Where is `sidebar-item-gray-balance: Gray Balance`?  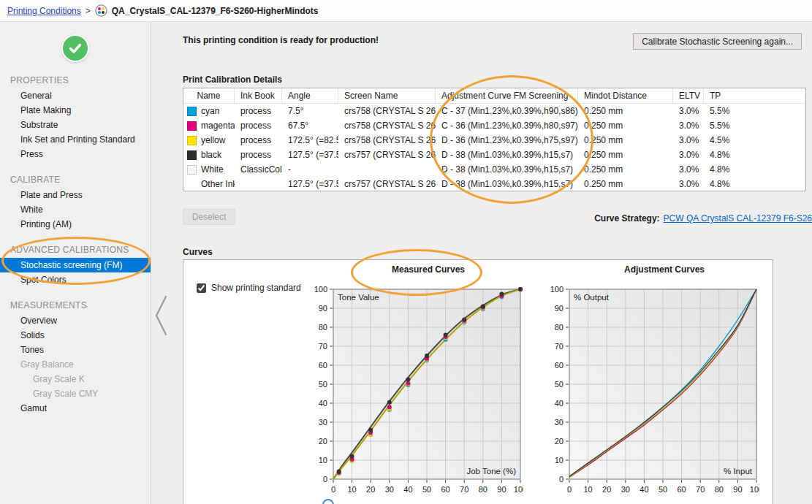 sidebar-item-gray-balance: Gray Balance is located at coordinates (75, 364).